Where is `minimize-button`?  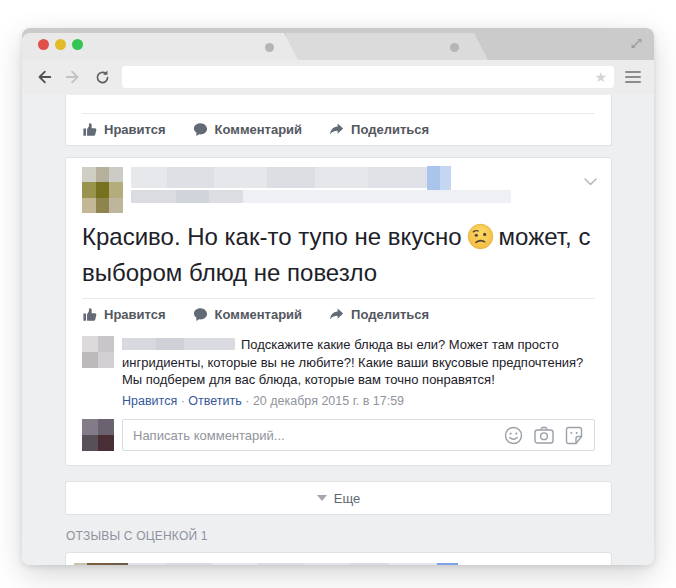
minimize-button is located at coordinates (60, 44).